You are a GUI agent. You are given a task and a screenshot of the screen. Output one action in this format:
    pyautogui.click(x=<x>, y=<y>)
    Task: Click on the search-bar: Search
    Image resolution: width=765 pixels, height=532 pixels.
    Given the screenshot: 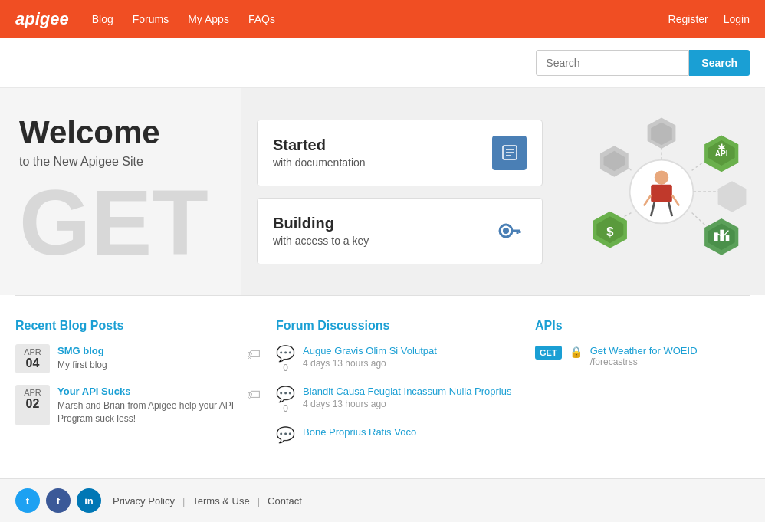 What is the action you would take?
    pyautogui.click(x=382, y=63)
    